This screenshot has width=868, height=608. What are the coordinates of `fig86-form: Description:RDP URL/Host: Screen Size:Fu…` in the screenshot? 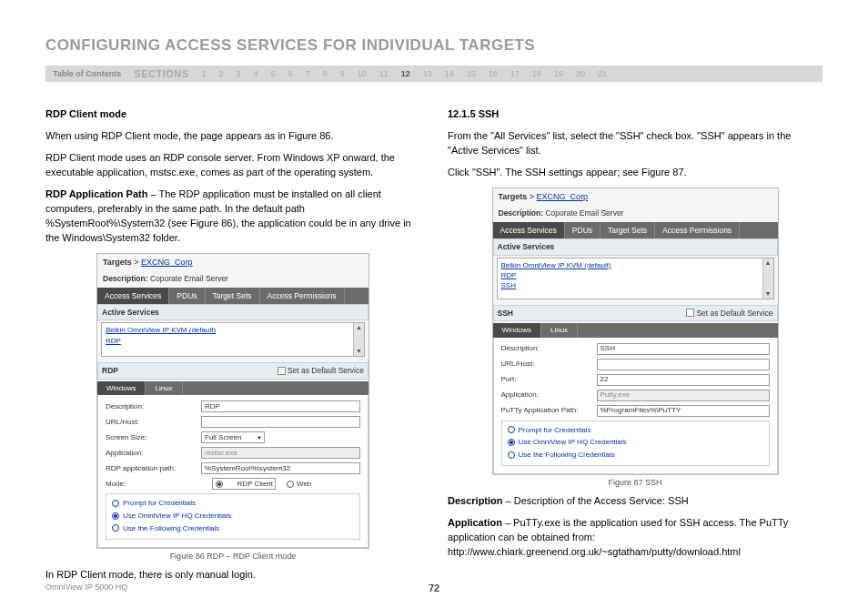 It's located at (233, 471).